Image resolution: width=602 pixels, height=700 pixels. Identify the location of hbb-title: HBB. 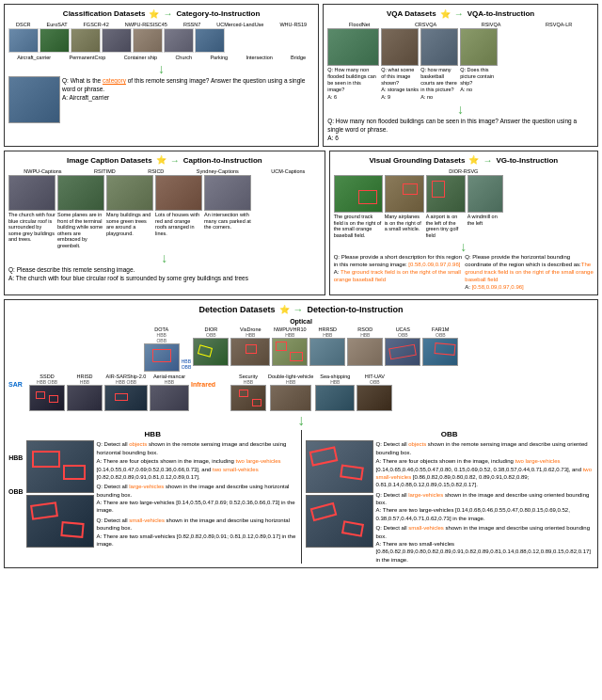
(152, 435).